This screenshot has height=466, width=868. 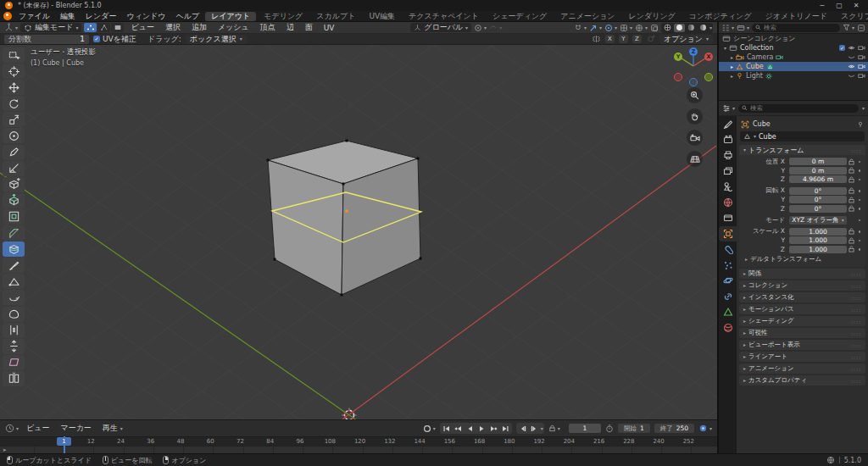 What do you see at coordinates (444, 17) in the screenshot?
I see `workspace-tab-texture-paint: テクスチャペイント` at bounding box center [444, 17].